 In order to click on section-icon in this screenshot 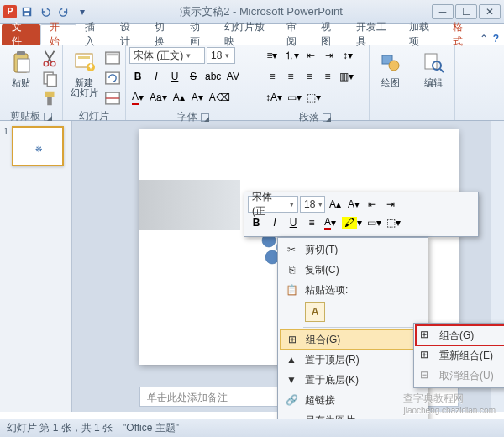, I will do `click(113, 98)`.